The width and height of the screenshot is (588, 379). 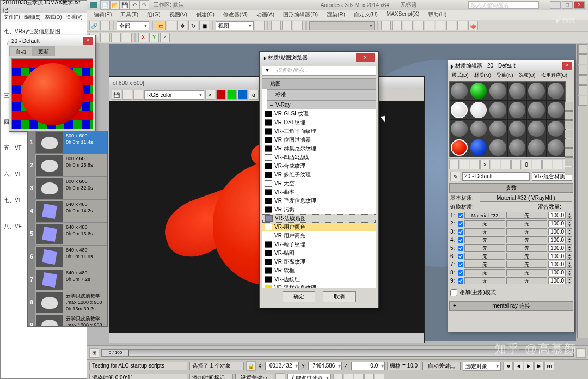 I want to click on time-slider: 0 / 100, so click(x=115, y=353).